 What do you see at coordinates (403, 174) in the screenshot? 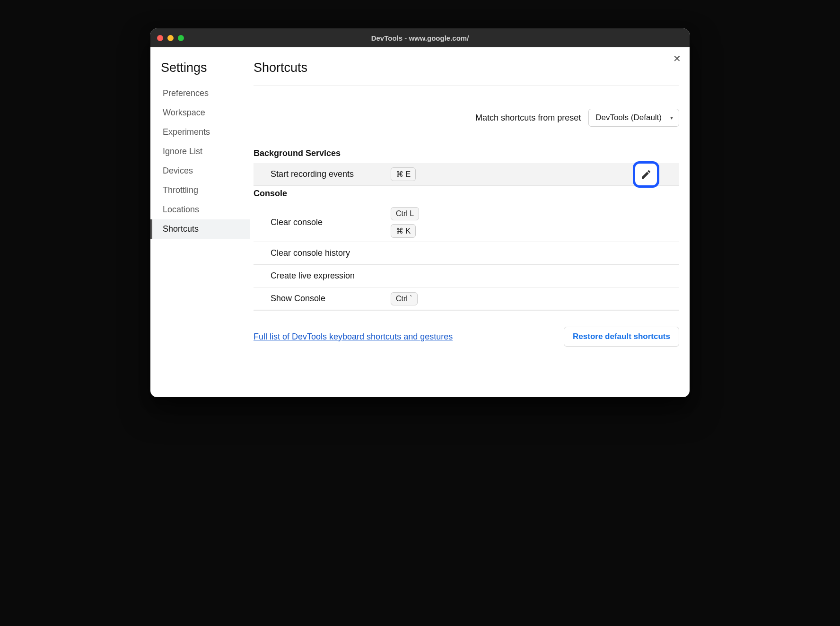
I see `shortcut-keys: ⌘ E` at bounding box center [403, 174].